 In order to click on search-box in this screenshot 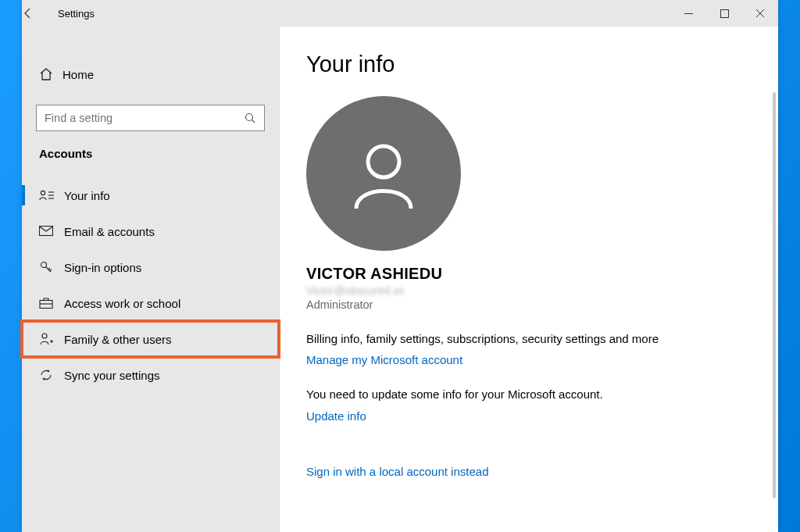, I will do `click(150, 118)`.